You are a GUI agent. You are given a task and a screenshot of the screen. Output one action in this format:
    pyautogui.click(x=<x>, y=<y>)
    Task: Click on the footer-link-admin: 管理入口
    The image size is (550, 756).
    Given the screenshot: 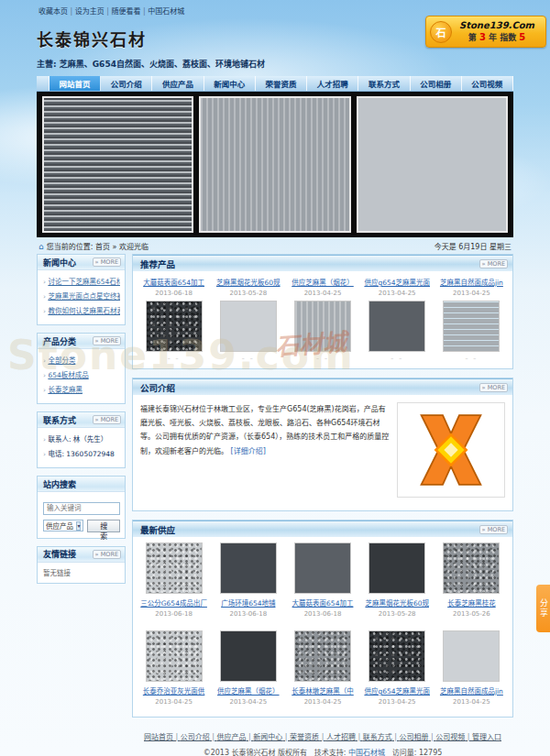 What is the action you would take?
    pyautogui.click(x=487, y=737)
    